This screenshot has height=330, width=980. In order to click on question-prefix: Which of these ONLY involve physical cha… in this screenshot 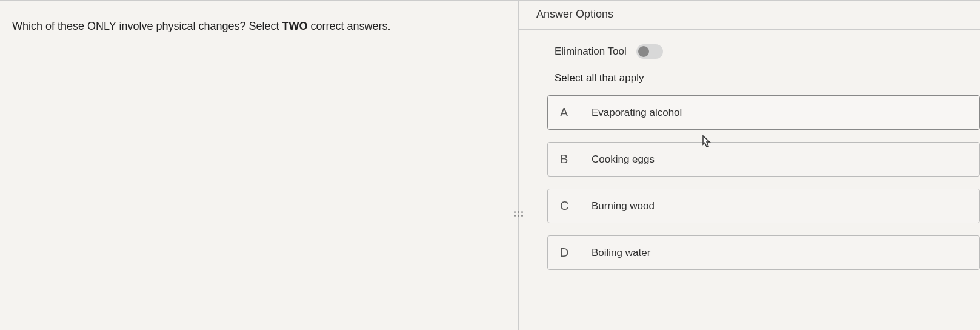, I will do `click(147, 26)`.